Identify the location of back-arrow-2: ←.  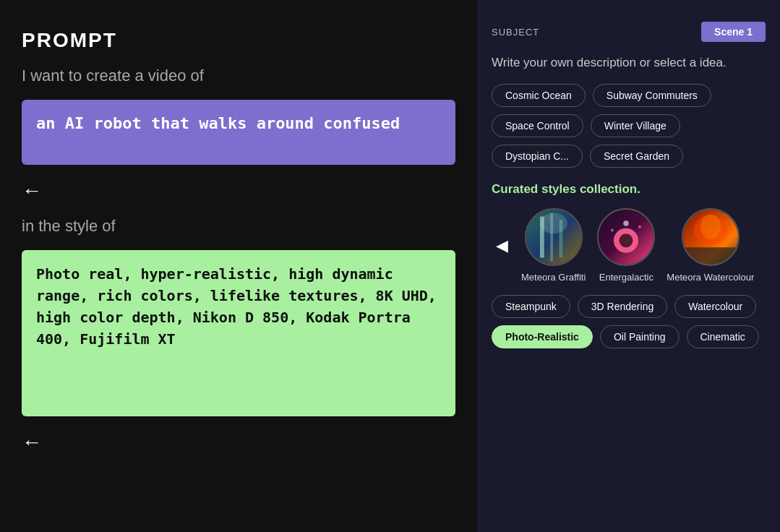
(36, 442).